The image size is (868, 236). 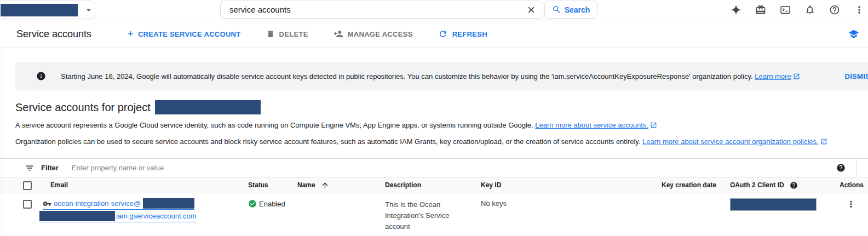 I want to click on learn-more-org-policies-link: Learn more about service account organiz…, so click(x=731, y=141).